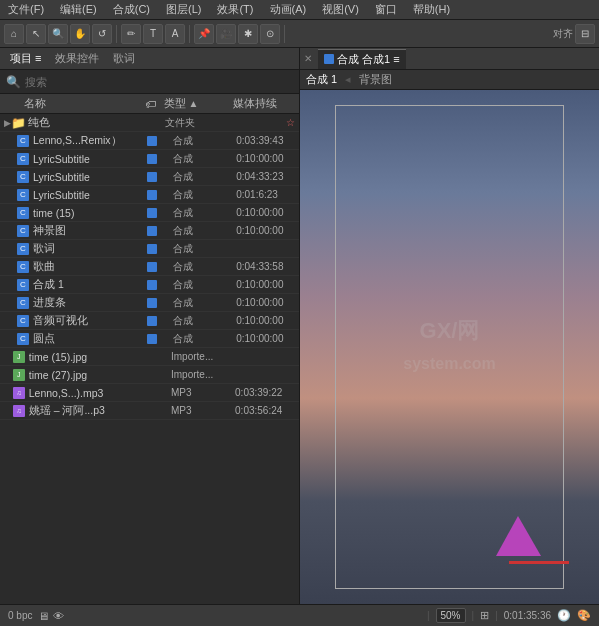  Describe the element at coordinates (132, 10) in the screenshot. I see `menu-comp: 合成(C)` at that location.